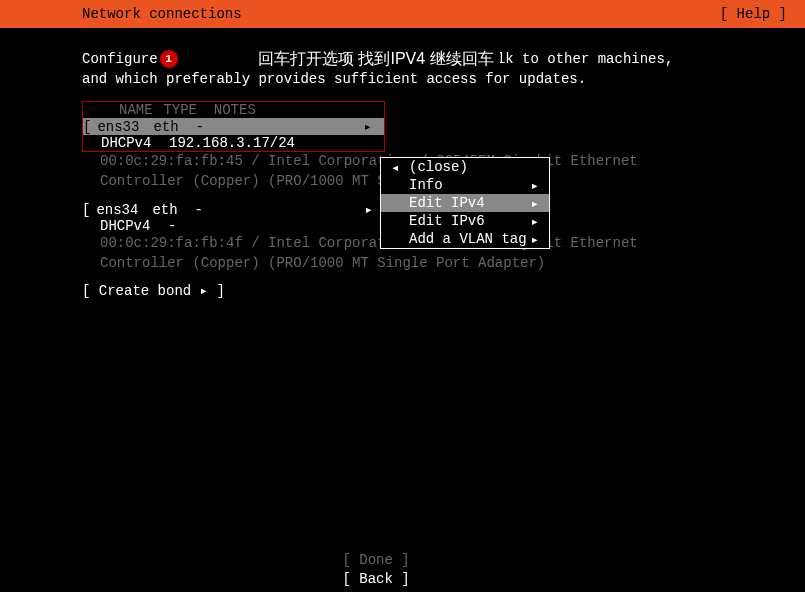 Image resolution: width=805 pixels, height=592 pixels. Describe the element at coordinates (121, 210) in the screenshot. I see `iface-name: ens34` at that location.